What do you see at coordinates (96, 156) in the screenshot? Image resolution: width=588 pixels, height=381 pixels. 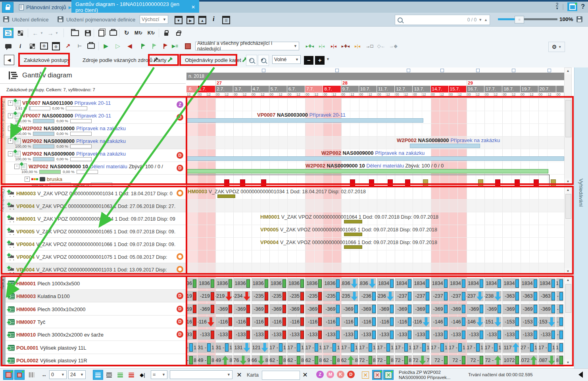 I see `task-row: −W2P002NAS0009000Přípravek na zakázku100…` at bounding box center [96, 156].